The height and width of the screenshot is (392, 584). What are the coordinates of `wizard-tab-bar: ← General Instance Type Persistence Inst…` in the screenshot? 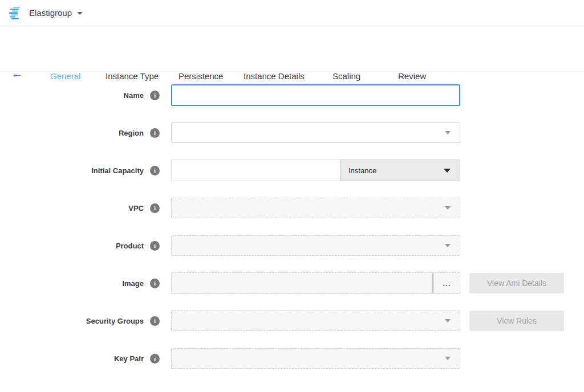 It's located at (292, 49).